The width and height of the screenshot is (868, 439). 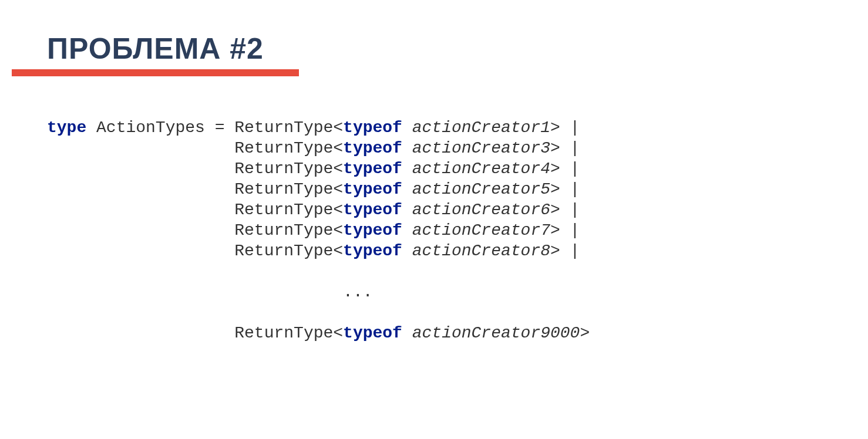 I want to click on creator-3: actionCreator3, so click(x=482, y=148).